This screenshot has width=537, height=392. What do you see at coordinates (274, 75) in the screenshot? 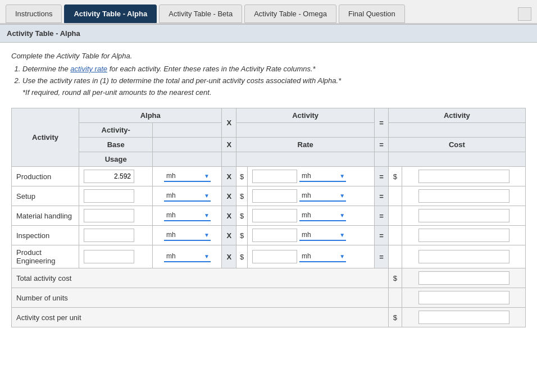
I see `instructions-list: Determine the activity rate for each act…` at bounding box center [274, 75].